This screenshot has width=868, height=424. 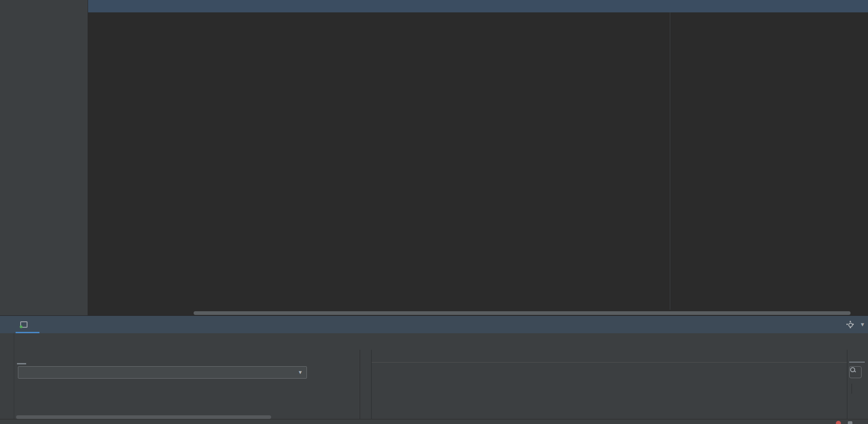 What do you see at coordinates (187, 372) in the screenshot?
I see `thread-selector-row: ▼` at bounding box center [187, 372].